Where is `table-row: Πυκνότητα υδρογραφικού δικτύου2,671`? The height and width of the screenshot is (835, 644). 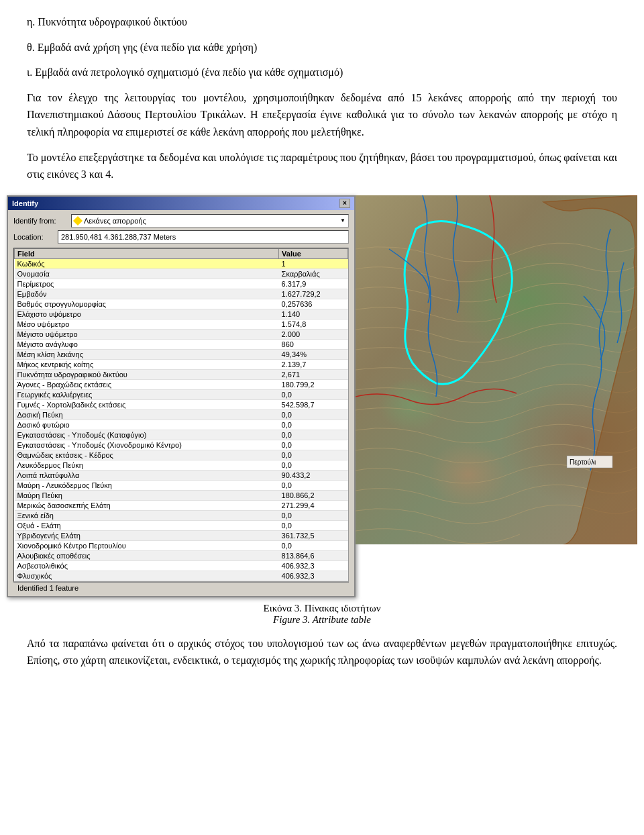
table-row: Πυκνότητα υδρογραφικού δικτύου2,671 is located at coordinates (181, 375).